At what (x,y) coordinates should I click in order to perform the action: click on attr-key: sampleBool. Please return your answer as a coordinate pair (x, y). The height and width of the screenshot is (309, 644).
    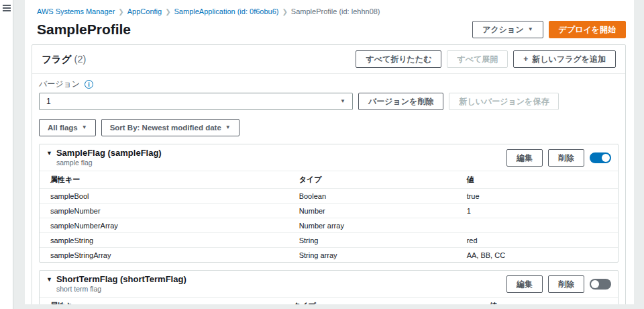
    Looking at the image, I should click on (164, 196).